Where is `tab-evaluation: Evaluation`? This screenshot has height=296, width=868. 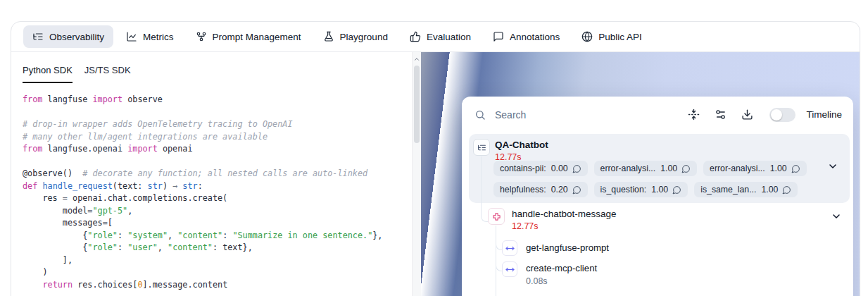 tab-evaluation: Evaluation is located at coordinates (441, 37).